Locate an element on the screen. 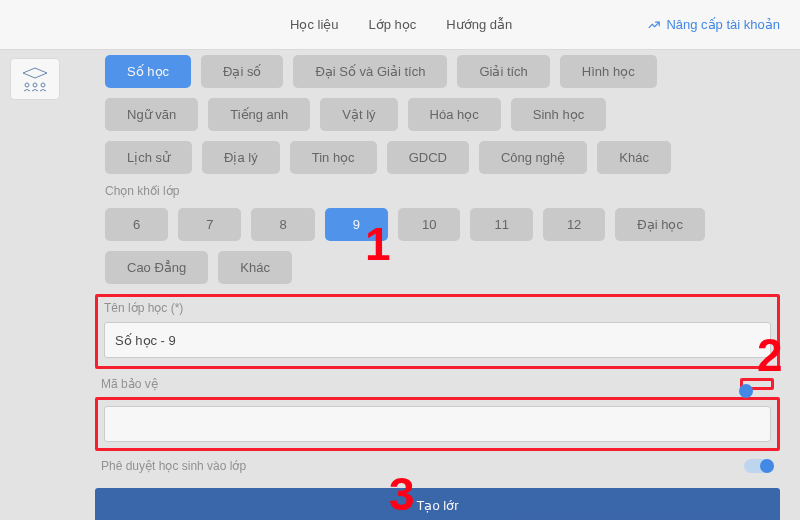 The height and width of the screenshot is (520, 800). approve-row: Phê duyệt học sinh vào lớp is located at coordinates (438, 466).